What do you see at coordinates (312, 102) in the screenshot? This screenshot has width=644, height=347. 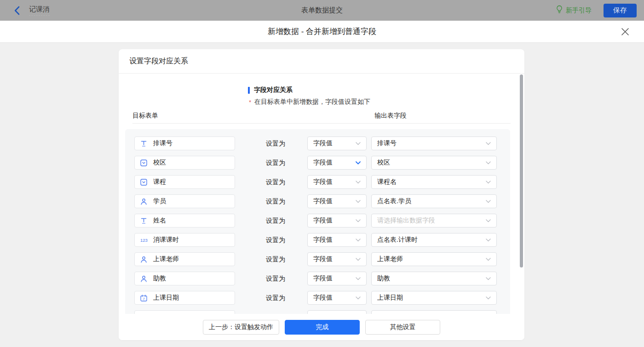 I see `note-text: 在目标表单中新增数据，字段值设置如下` at bounding box center [312, 102].